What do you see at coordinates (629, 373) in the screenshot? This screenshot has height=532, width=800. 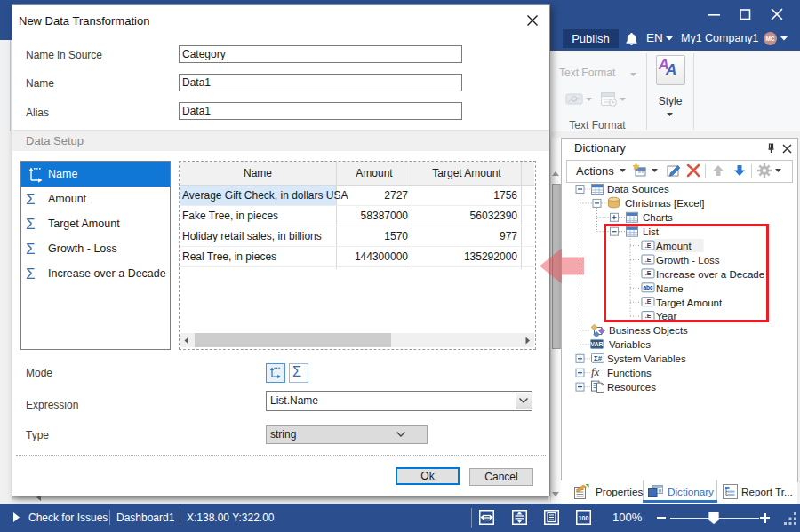 I see `svg-text: Functions` at bounding box center [629, 373].